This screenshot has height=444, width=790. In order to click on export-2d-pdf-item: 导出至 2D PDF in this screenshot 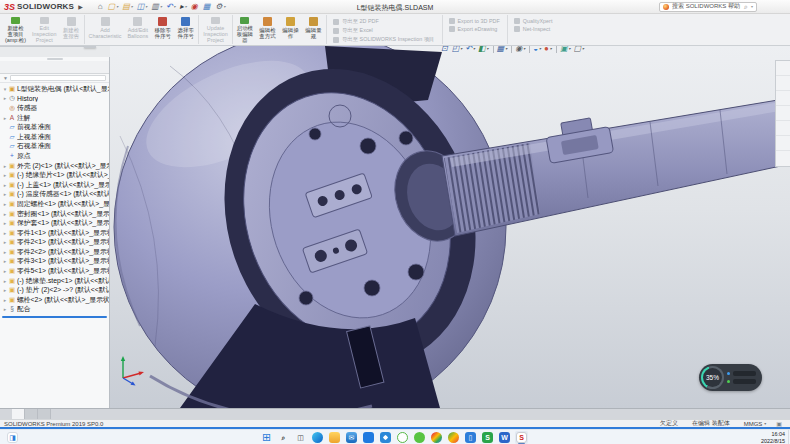, I will do `click(384, 22)`.